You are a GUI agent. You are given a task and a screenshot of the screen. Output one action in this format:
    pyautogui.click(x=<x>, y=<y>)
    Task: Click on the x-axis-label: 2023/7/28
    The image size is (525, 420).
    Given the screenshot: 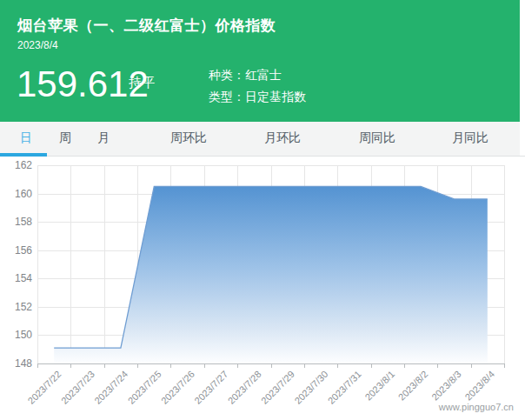 What is the action you would take?
    pyautogui.click(x=245, y=388)
    